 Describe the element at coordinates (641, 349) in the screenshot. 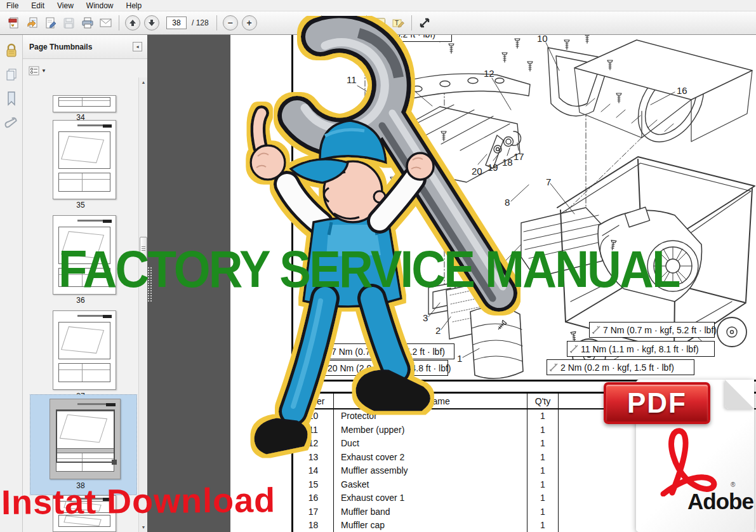

I see `torque-callout-right-2: 11 Nm (1.1 m · kgf, 8.1 ft · lbf)` at that location.